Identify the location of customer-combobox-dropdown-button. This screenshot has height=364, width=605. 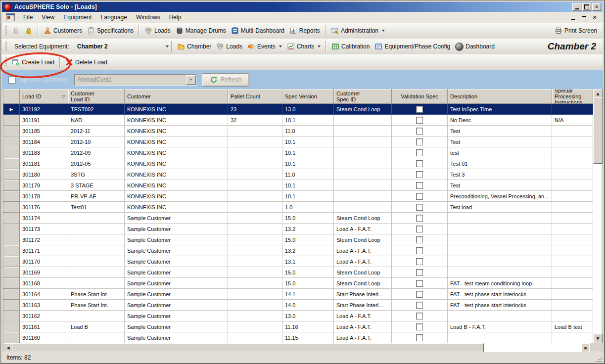
(191, 80).